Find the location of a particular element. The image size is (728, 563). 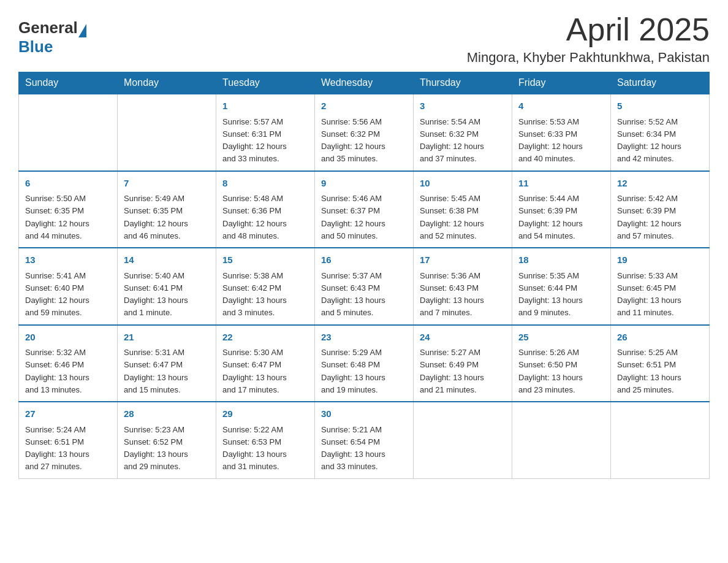

day-number: 2 is located at coordinates (364, 107).